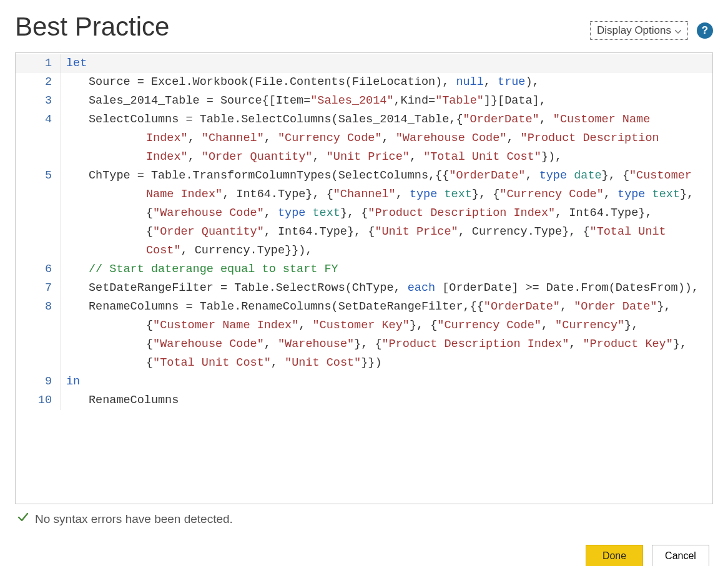  Describe the element at coordinates (364, 555) in the screenshot. I see `dialog-buttons: Done Cancel` at that location.